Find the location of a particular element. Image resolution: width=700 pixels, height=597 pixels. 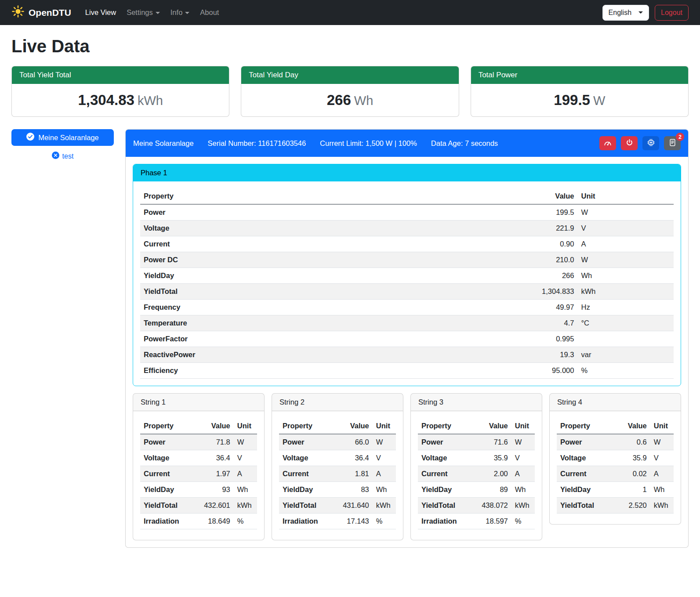

summary-value: 199.5 is located at coordinates (572, 100).